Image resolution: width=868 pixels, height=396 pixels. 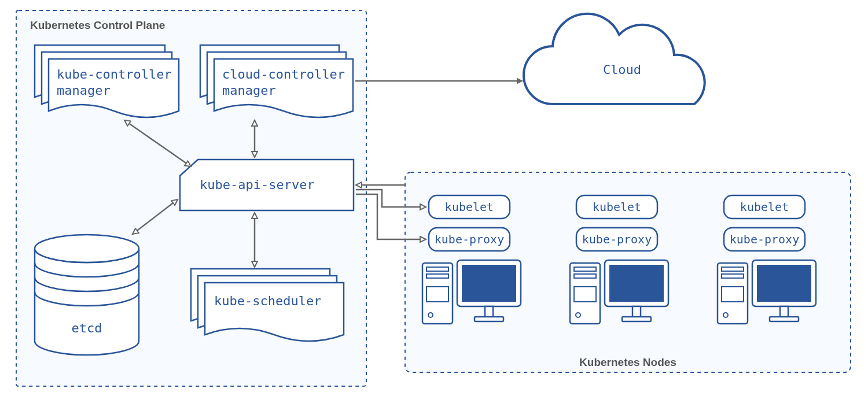 I want to click on kube-scheduler: kube-scheduler, so click(x=267, y=305).